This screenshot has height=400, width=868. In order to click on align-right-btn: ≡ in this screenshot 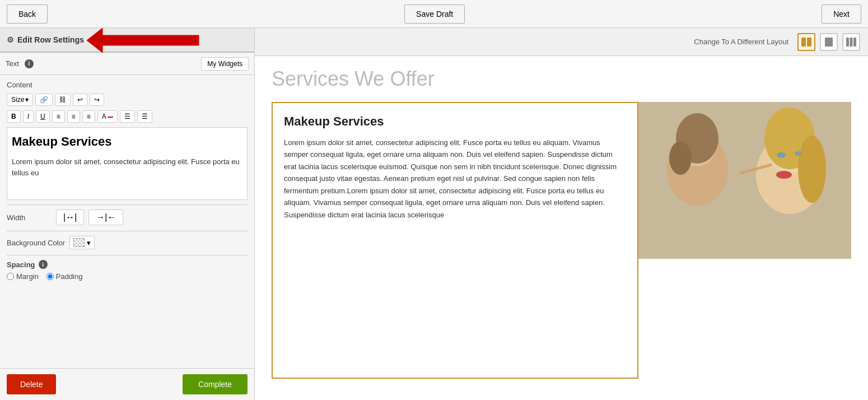, I will do `click(88, 117)`.